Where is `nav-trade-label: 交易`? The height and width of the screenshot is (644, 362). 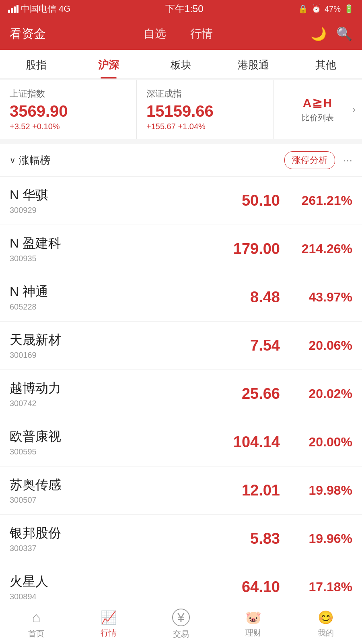 nav-trade-label: 交易 is located at coordinates (181, 634).